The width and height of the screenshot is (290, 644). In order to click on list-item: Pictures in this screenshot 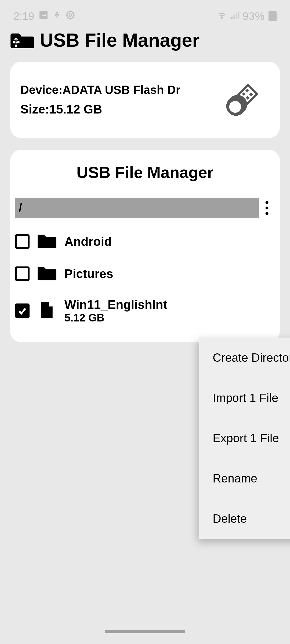, I will do `click(145, 274)`.